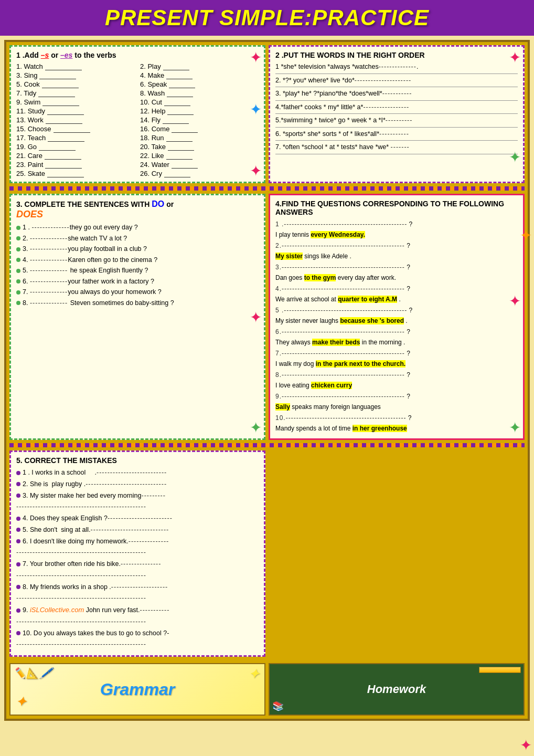 Image resolution: width=534 pixels, height=756 pixels. Describe the element at coordinates (397, 689) in the screenshot. I see `homework-image: Homework 📚` at that location.